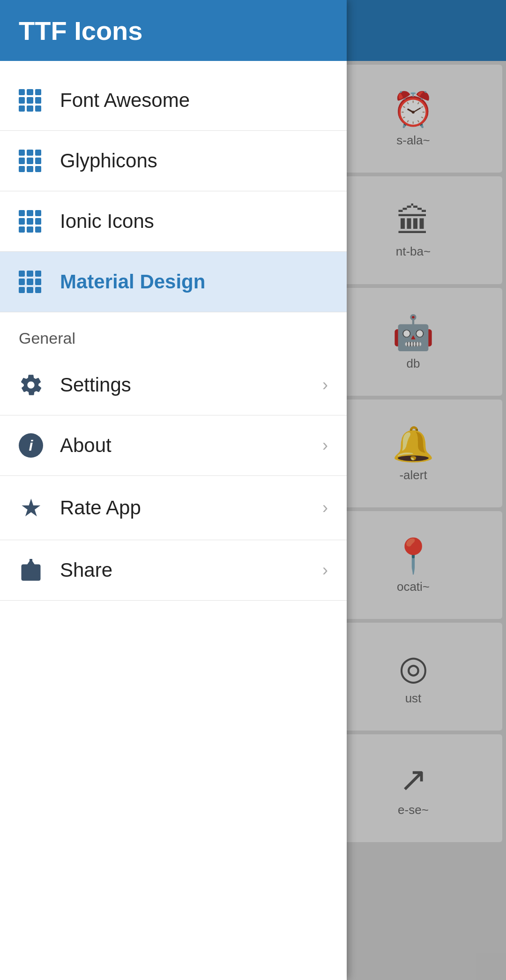  What do you see at coordinates (173, 445) in the screenshot?
I see `menu-item-about: i About ›` at bounding box center [173, 445].